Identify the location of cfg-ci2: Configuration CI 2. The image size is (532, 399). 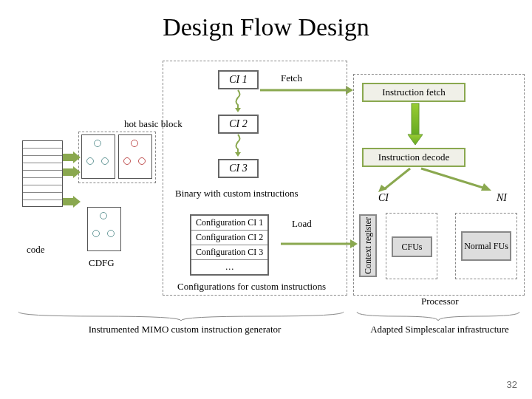
(229, 238).